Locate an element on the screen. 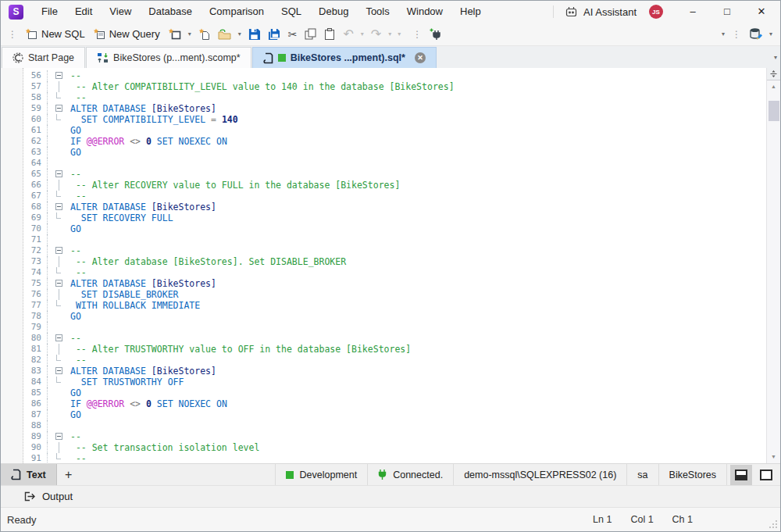  code-line: 81 -- Alter TRUSTWORTHY value to OFF in … is located at coordinates (401, 349).